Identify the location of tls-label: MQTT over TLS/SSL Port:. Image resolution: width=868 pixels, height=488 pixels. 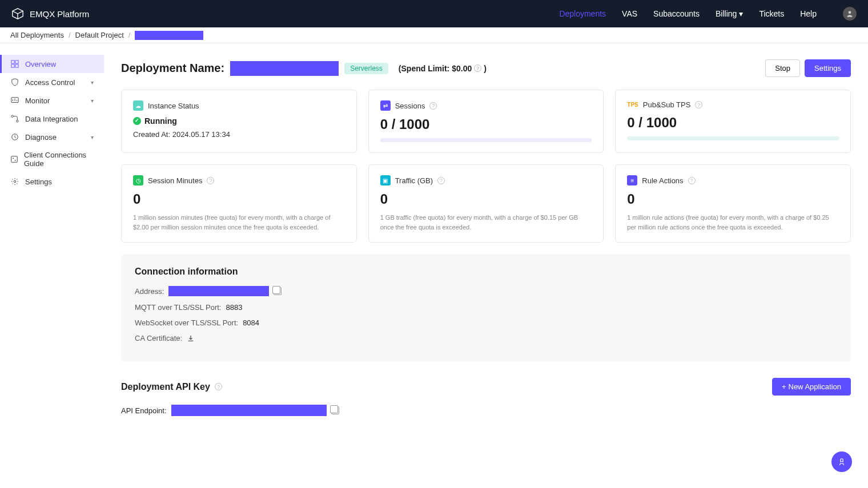
(178, 307).